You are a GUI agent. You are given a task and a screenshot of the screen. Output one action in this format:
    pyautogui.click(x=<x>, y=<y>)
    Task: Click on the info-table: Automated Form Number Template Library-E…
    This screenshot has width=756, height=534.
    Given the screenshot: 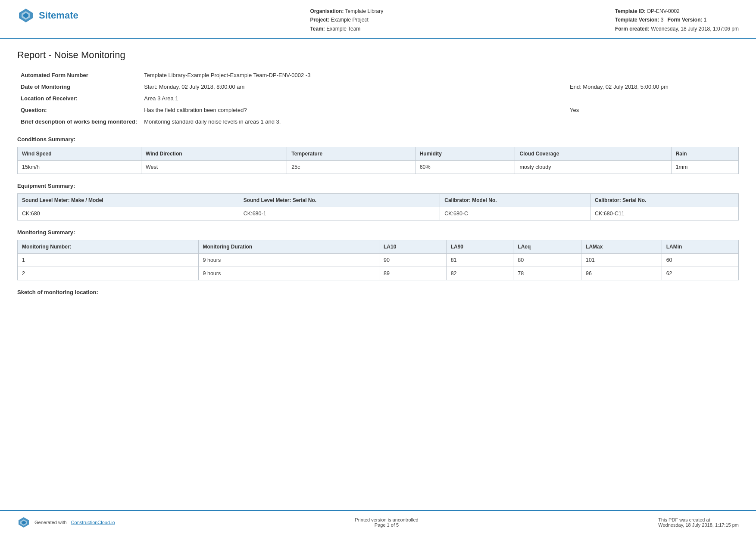 What is the action you would take?
    pyautogui.click(x=378, y=98)
    